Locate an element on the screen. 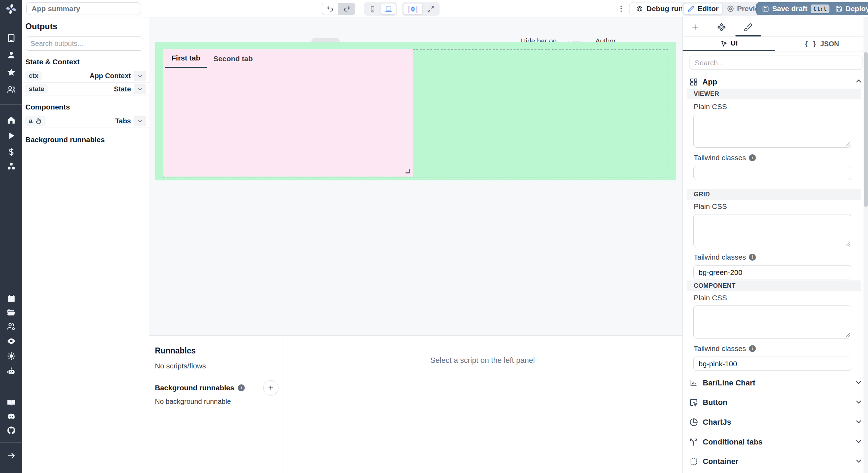 Image resolution: width=868 pixels, height=473 pixels. ui-subtab-label: UI is located at coordinates (734, 43).